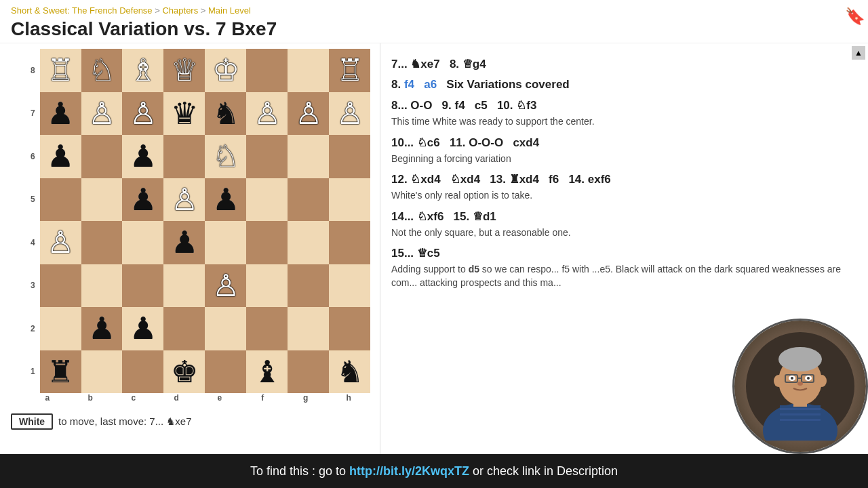 This screenshot has width=868, height=488. What do you see at coordinates (430, 84) in the screenshot?
I see `move-link-a6: a6` at bounding box center [430, 84].